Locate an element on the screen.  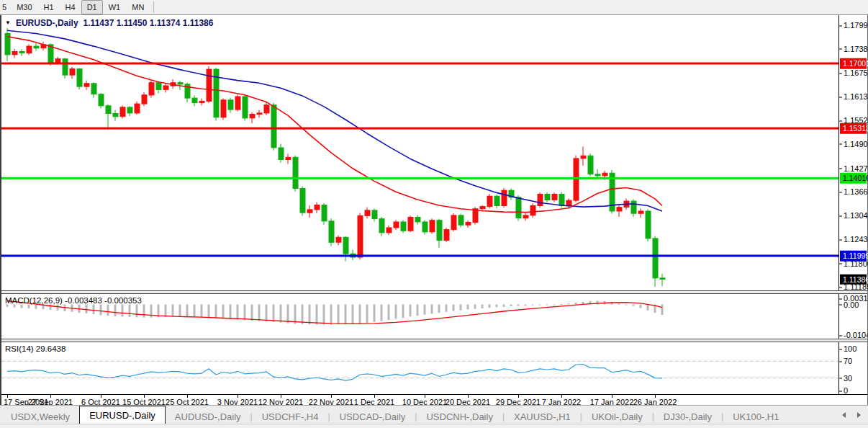
chart-tab-bar: USDX,WeeklyEURUSD-,DailyAUDUSD-,Daily|US… is located at coordinates (434, 414).